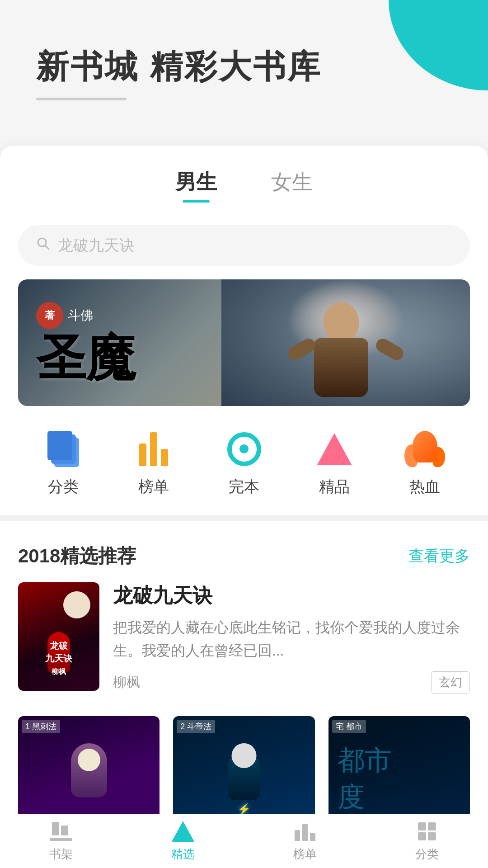 This screenshot has height=868, width=488. Describe the element at coordinates (89, 770) in the screenshot. I see `small-book-1: 1 黑刺法` at that location.